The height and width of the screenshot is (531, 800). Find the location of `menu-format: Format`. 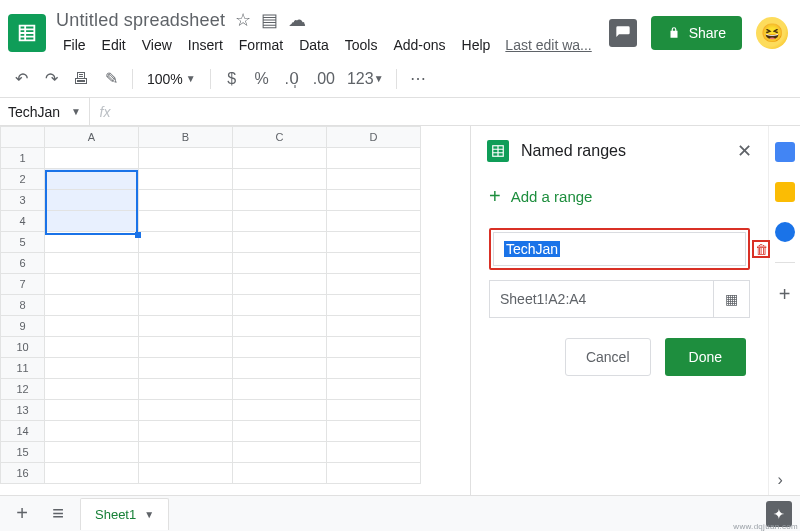

menu-format: Format is located at coordinates (261, 45).